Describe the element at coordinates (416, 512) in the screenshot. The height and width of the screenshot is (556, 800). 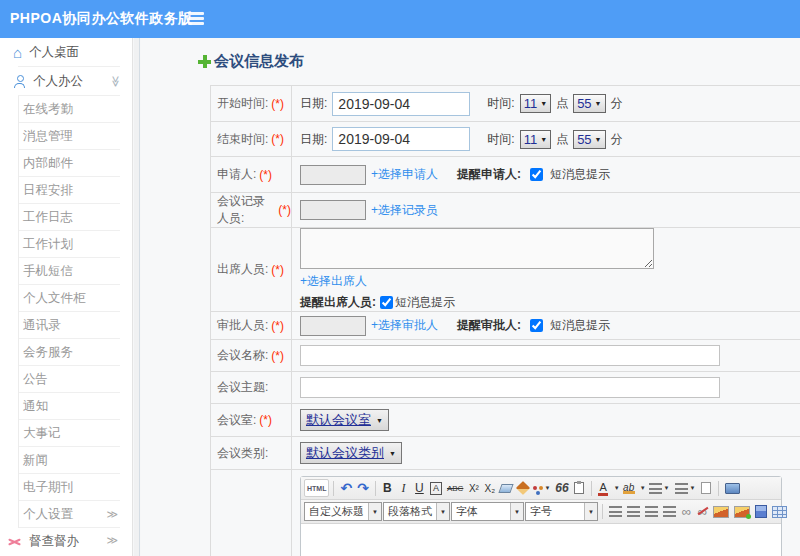
I see `paragraph-format-select: 段落格式▼` at that location.